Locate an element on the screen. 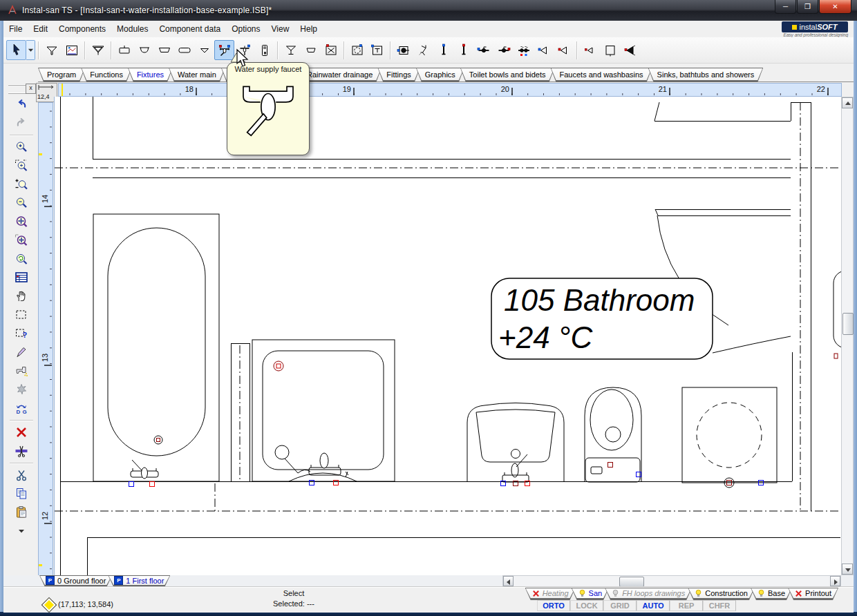 Image resolution: width=857 pixels, height=616 pixels. category-tab-fixtures: Fixtures is located at coordinates (151, 75).